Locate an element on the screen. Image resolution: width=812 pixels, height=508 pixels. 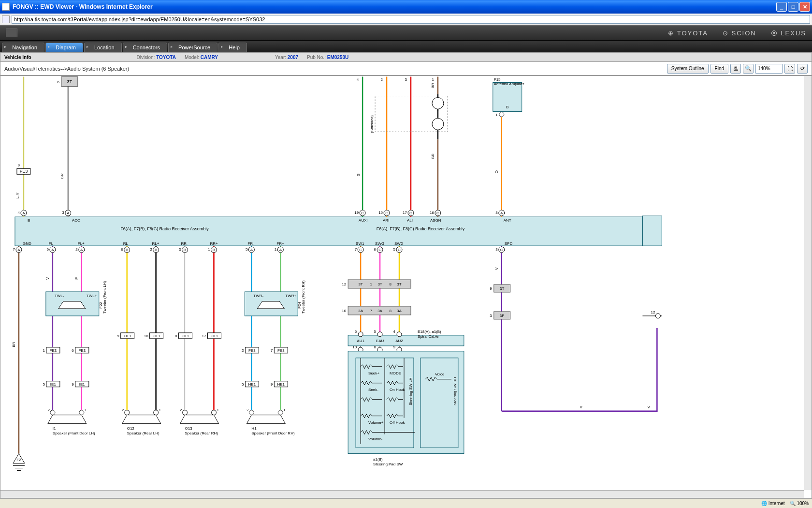
url-input is located at coordinates (411, 19).